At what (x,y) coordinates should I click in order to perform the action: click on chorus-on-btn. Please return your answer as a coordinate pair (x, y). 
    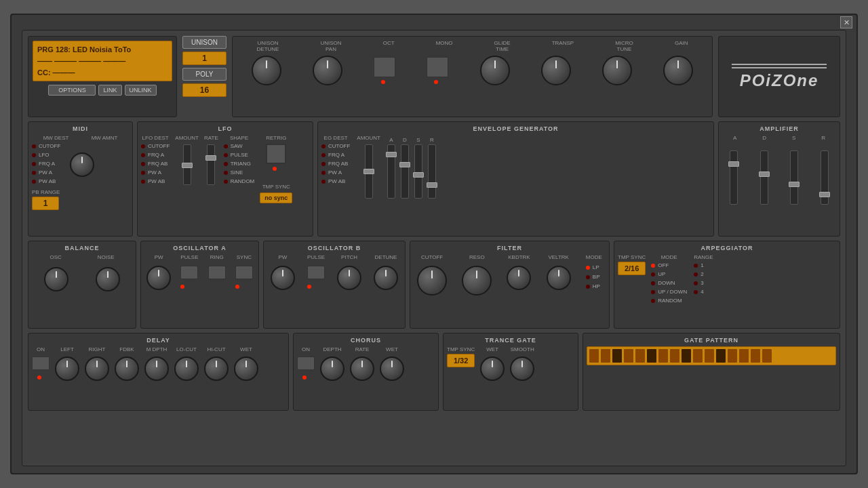
    Looking at the image, I should click on (306, 363).